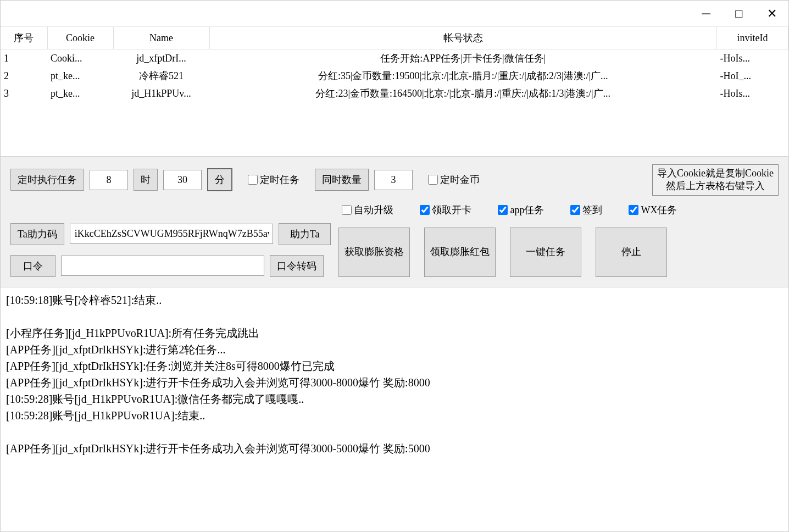 The width and height of the screenshot is (789, 532). I want to click on cell-name: jd_H1kPPUv..., so click(162, 93).